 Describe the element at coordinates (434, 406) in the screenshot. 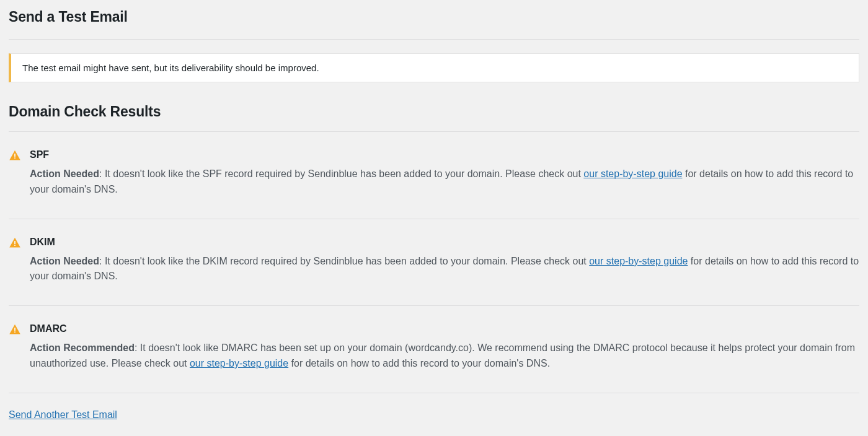

I see `footer: Send Another Test Email` at that location.